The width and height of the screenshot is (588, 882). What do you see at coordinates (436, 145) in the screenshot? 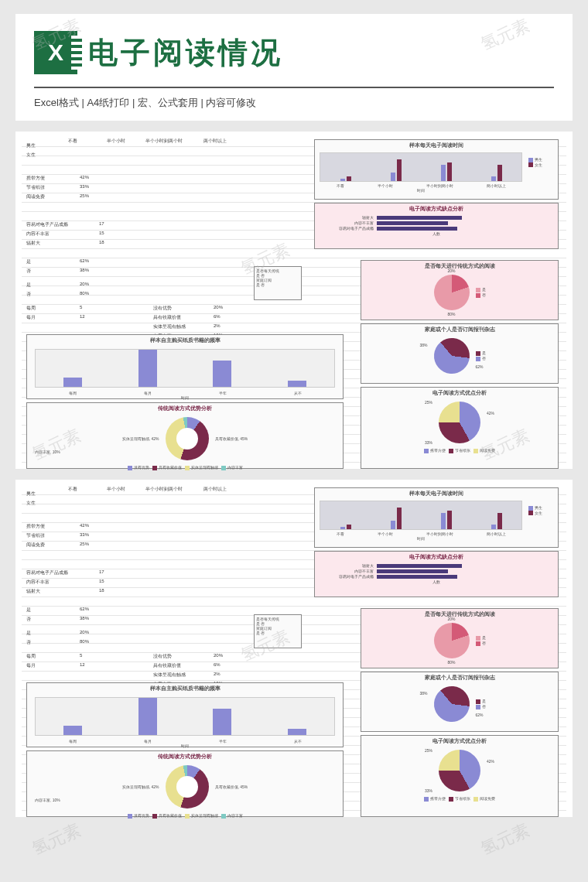
I see `chart-title: 样本每天电子阅读时间` at bounding box center [436, 145].